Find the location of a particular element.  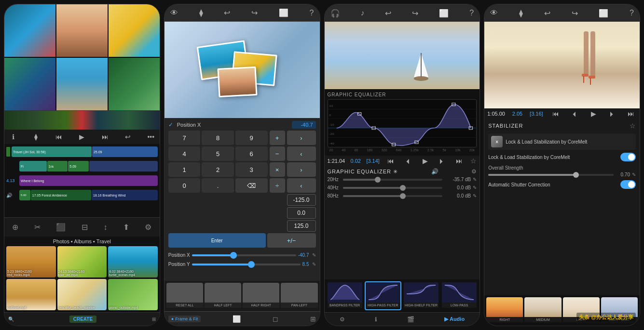

track-segment: 1ra is located at coordinates (58, 166).